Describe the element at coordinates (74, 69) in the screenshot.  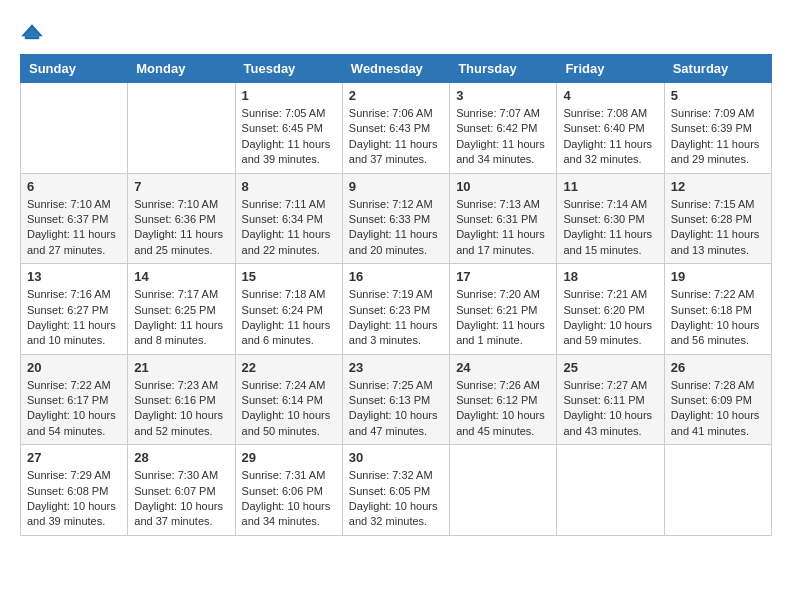
I see `weekday-header: Sunday` at that location.